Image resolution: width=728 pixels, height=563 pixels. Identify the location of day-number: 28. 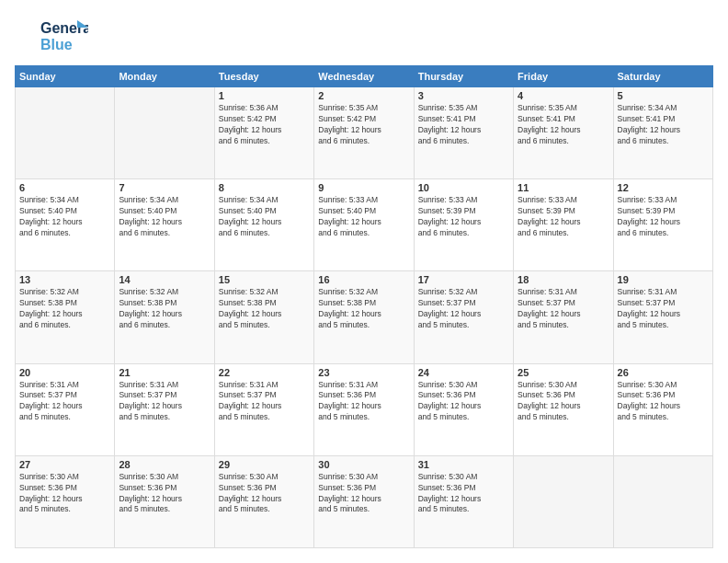
(164, 465).